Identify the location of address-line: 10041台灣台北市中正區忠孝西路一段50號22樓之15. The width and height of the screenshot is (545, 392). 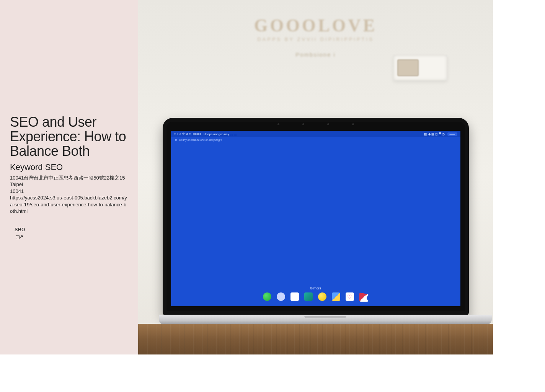
(69, 178).